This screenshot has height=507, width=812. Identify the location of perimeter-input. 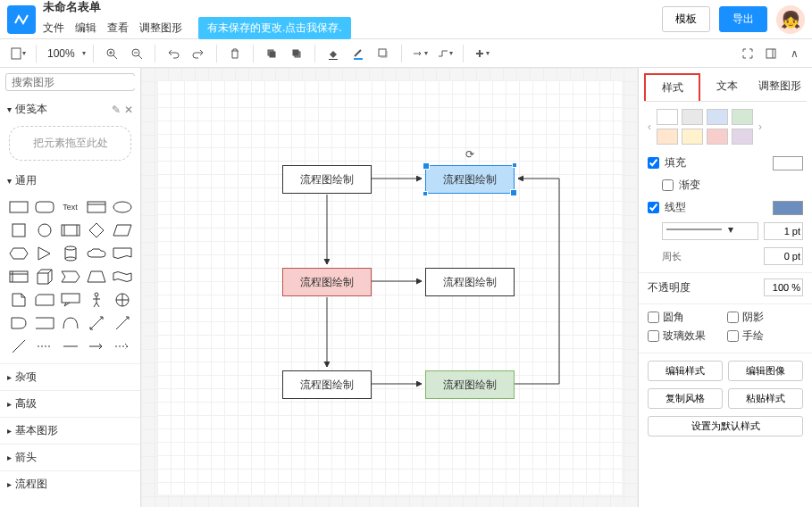
(783, 256).